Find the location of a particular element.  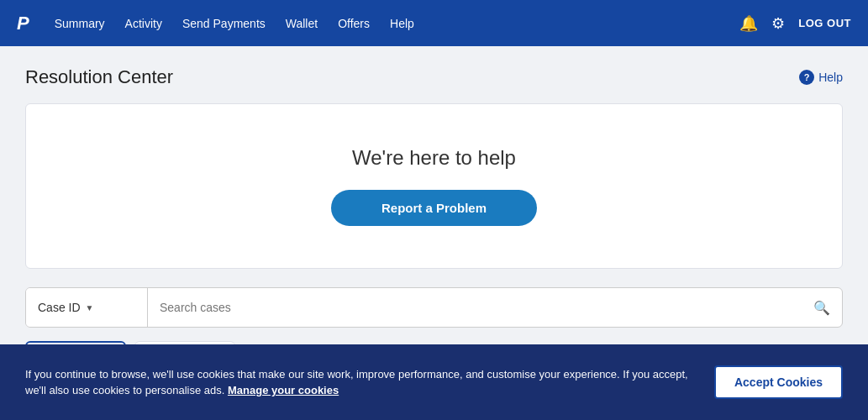

case-id-dropdown: Case ID ▼ is located at coordinates (87, 307).